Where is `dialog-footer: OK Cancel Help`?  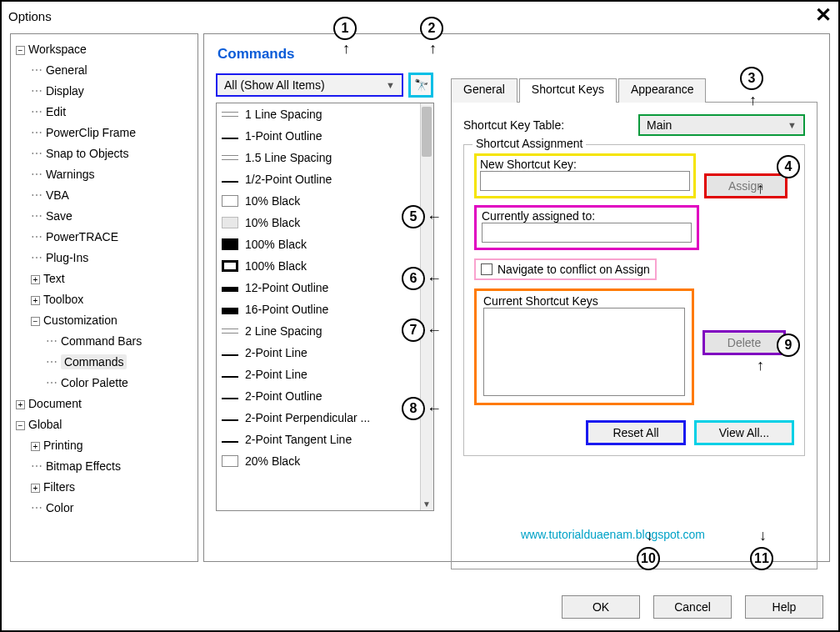
dialog-footer: OK Cancel Help is located at coordinates (692, 607).